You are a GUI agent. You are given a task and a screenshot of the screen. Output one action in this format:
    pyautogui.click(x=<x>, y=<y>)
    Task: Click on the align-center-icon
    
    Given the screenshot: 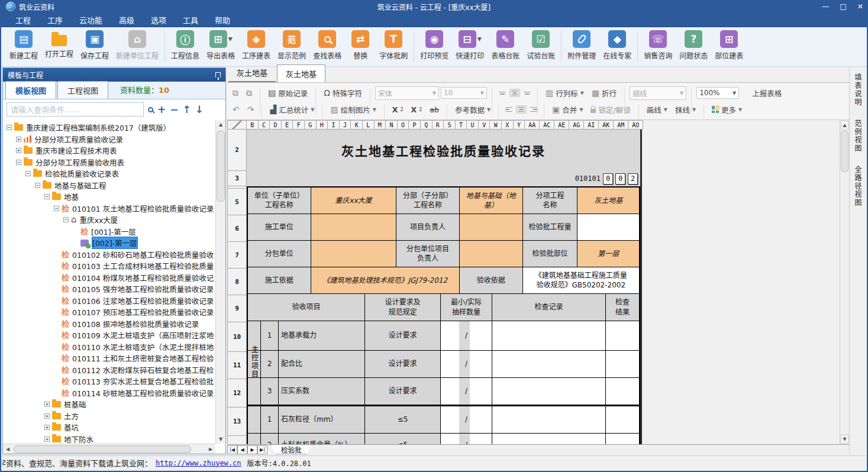 What is the action you would take?
    pyautogui.click(x=521, y=109)
    